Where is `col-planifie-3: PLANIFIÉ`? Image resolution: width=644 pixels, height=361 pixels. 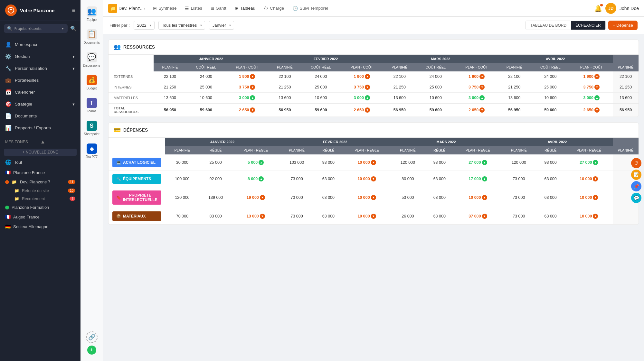 col-planifie-3: PLANIFIÉ is located at coordinates (400, 67).